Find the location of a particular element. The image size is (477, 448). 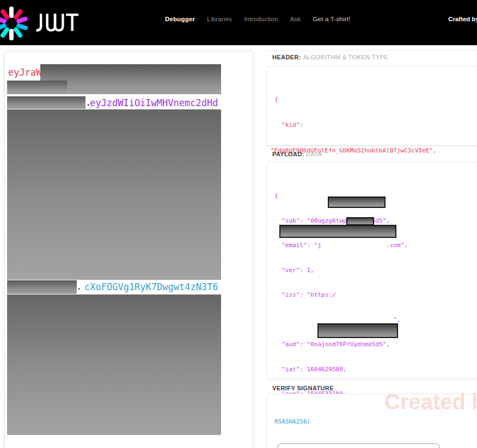

nav-item-ask: Ask is located at coordinates (296, 19).